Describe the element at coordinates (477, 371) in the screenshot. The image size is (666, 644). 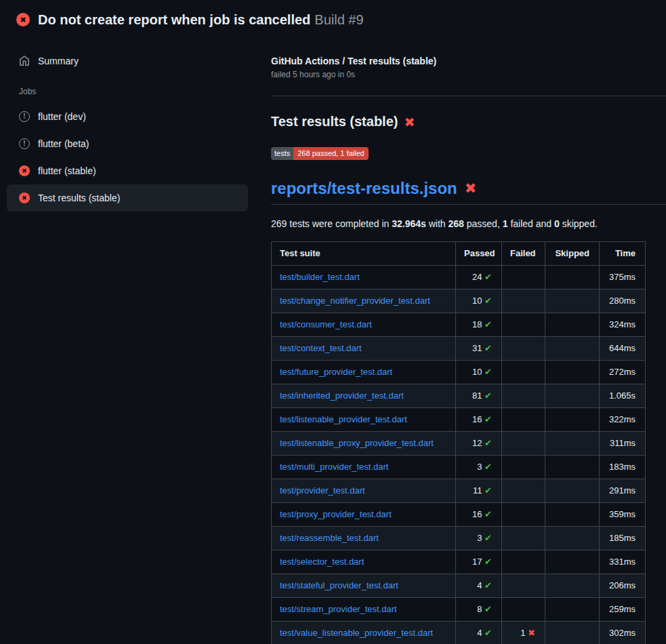
I see `count: 10` at that location.